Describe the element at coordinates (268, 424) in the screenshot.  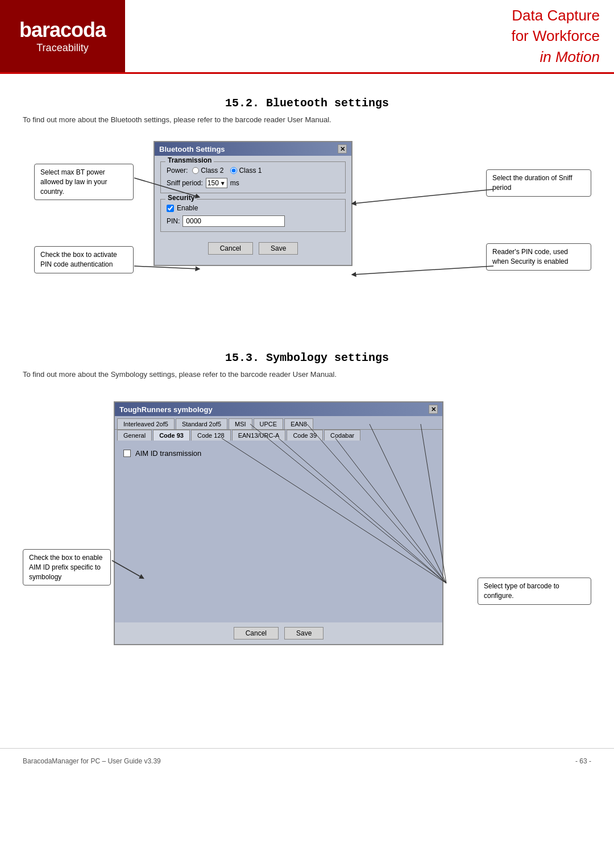
I see `tab-upce: UPCE` at that location.